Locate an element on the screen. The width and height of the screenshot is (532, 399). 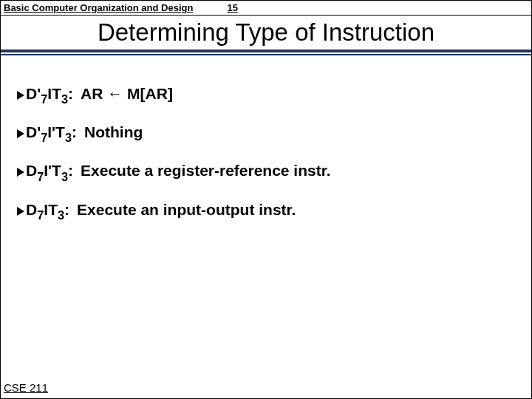
header-page: 15 is located at coordinates (219, 7).